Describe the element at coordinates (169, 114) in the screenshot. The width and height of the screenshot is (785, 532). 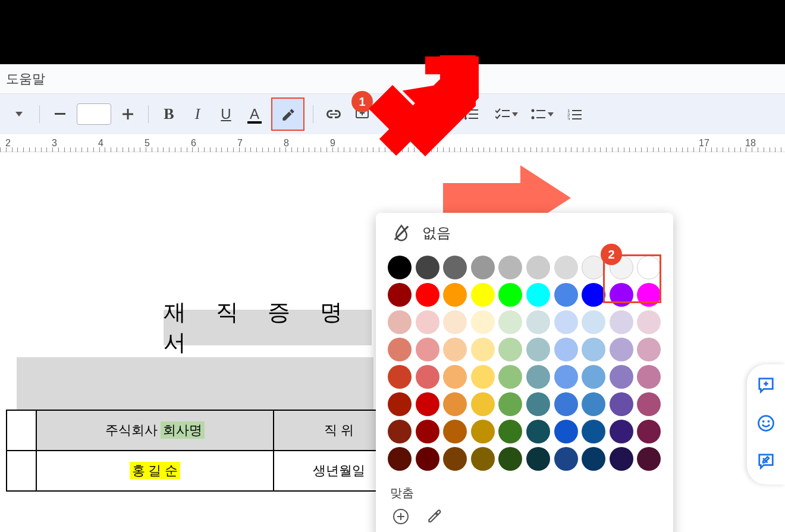
I see `bold-button: B` at that location.